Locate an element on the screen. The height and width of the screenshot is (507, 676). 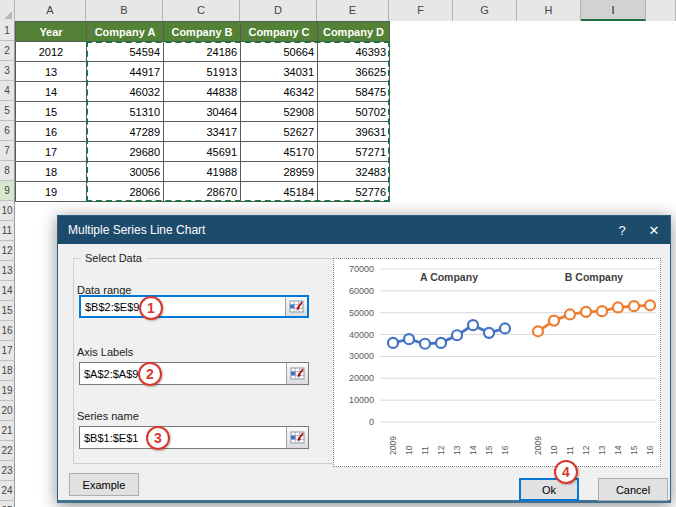
column-header-partial is located at coordinates (661, 10).